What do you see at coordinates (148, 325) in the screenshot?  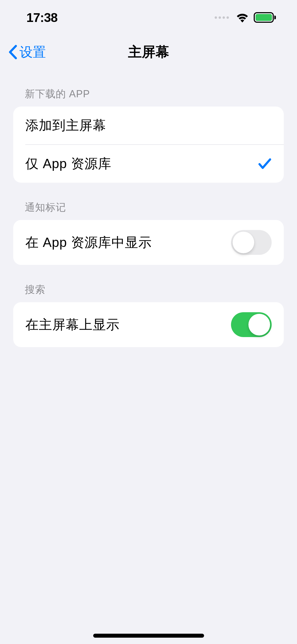 I see `row-show-on-home: 在主屏幕上显示` at bounding box center [148, 325].